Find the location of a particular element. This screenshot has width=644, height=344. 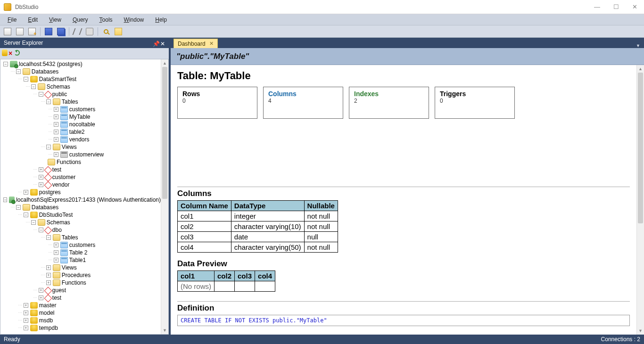

tree-node: ···+tempdb is located at coordinates (81, 328).